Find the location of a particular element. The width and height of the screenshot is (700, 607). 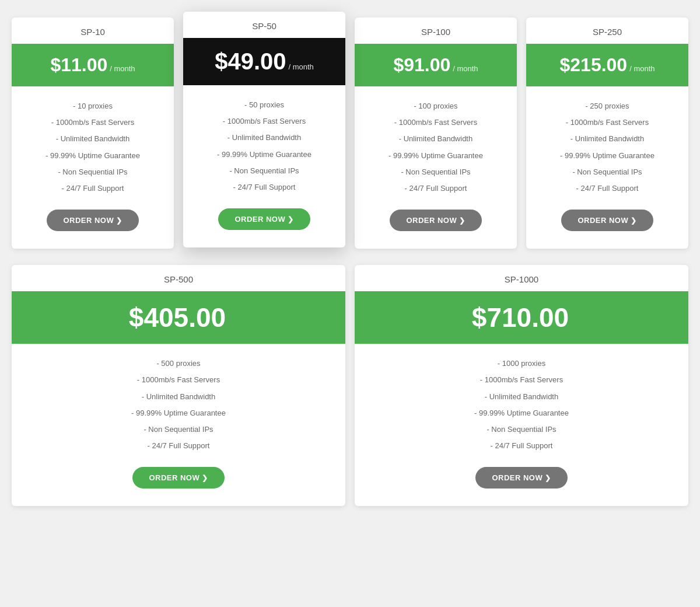

period-sp50: / month is located at coordinates (301, 67).